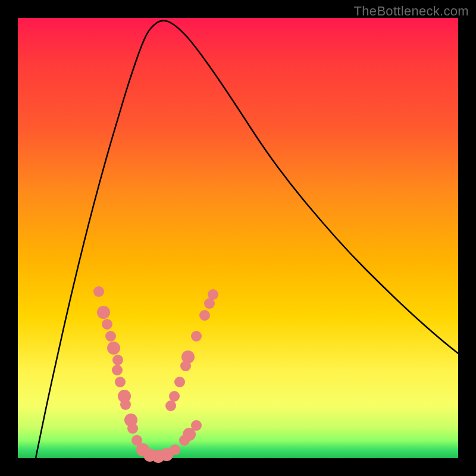 Image resolution: width=476 pixels, height=476 pixels. What do you see at coordinates (412, 11) in the screenshot?
I see `attribution-watermark: TheBottleneck.com` at bounding box center [412, 11].